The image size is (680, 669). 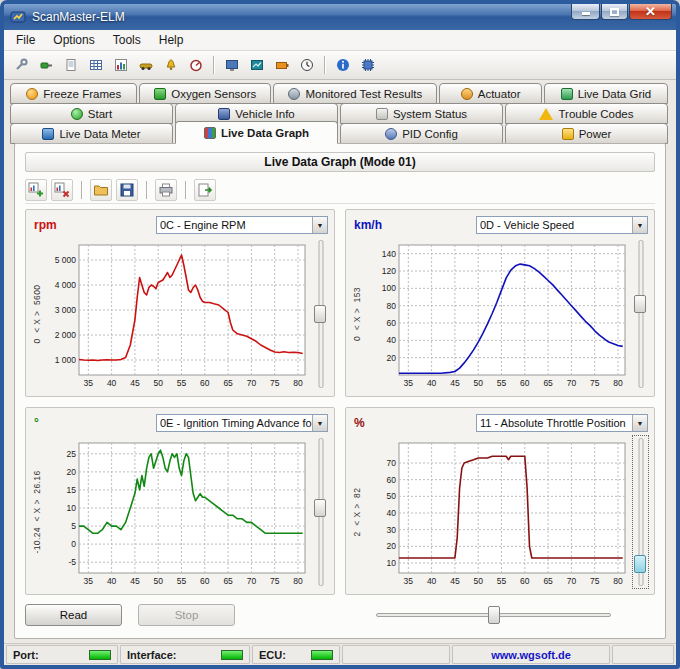 I want to click on status-interface: Interface:, so click(x=185, y=654).